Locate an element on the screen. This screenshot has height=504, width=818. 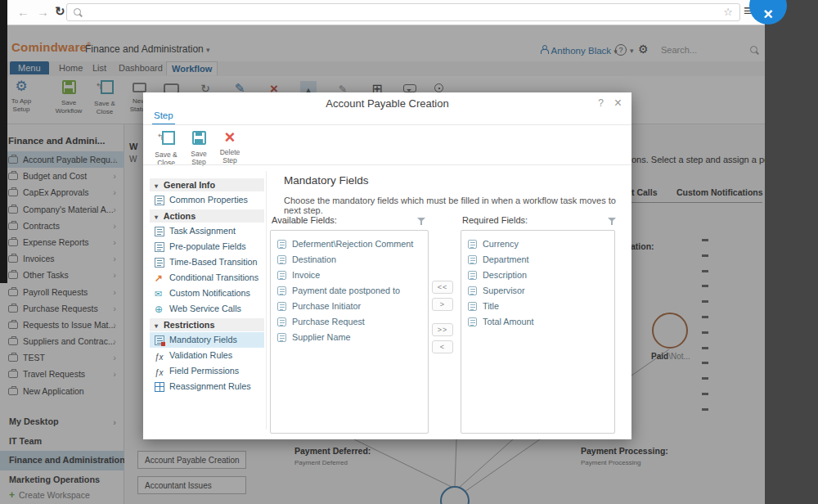
reload-icon: ↻ is located at coordinates (61, 11).